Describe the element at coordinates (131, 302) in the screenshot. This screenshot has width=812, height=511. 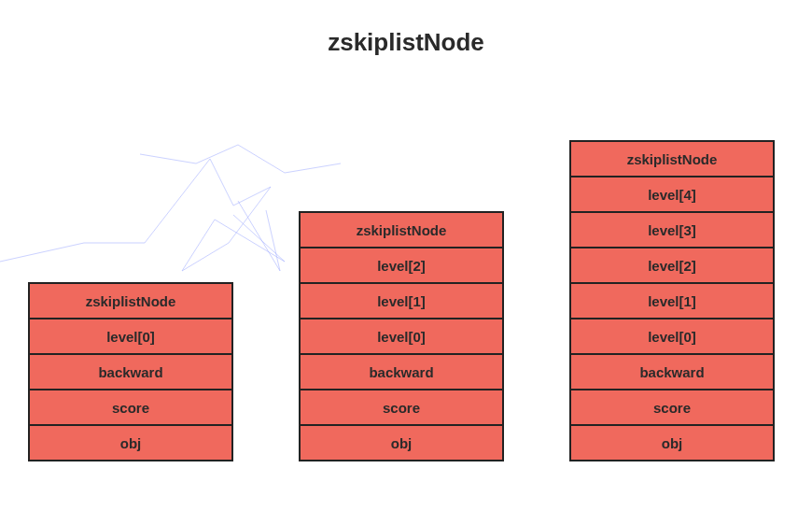
I see `node-0-cell-0: zskiplistNode` at that location.